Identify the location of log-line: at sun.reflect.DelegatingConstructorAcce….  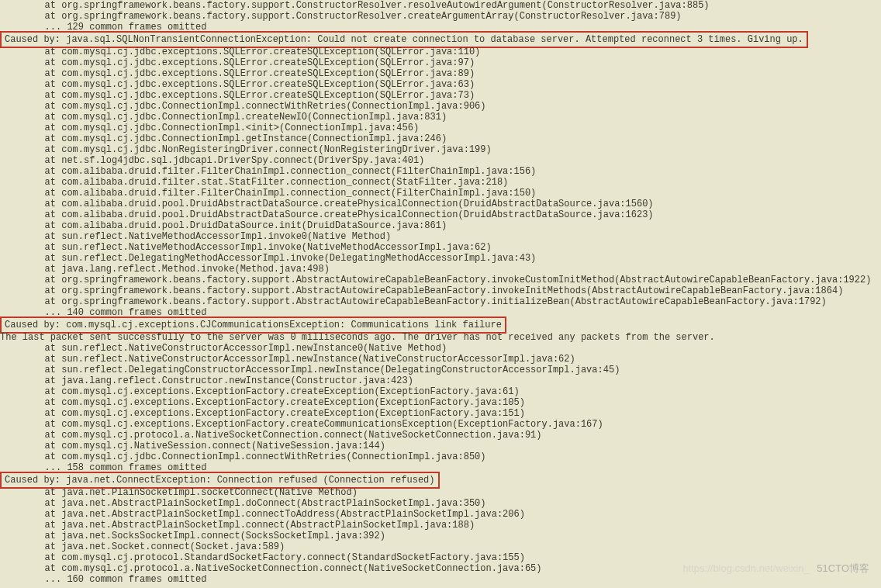
(440, 370).